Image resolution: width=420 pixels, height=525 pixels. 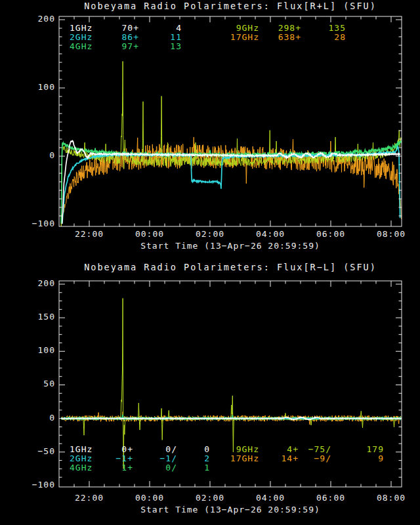 I want to click on y-tick-label: −50, so click(x=37, y=452).